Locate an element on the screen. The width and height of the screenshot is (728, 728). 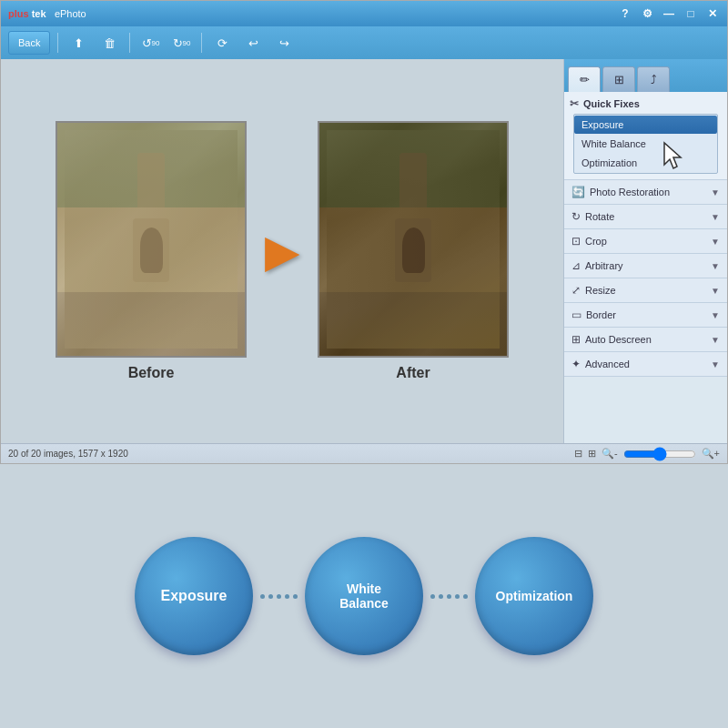
zoom-slider is located at coordinates (660, 454).